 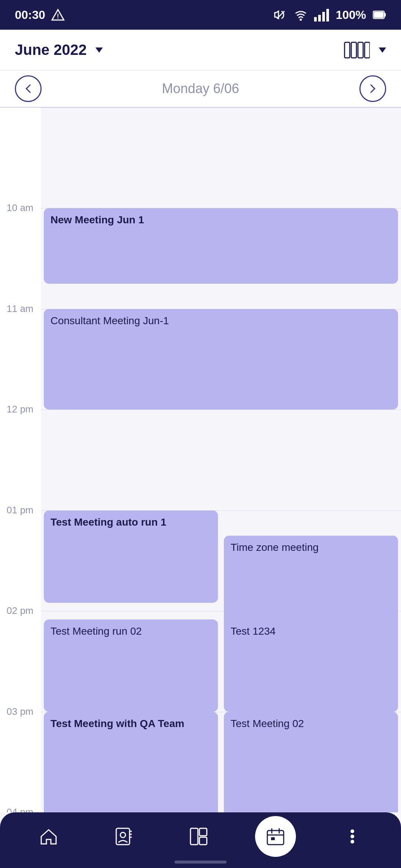 What do you see at coordinates (311, 762) in the screenshot?
I see `event-block: Test Meeting 02` at bounding box center [311, 762].